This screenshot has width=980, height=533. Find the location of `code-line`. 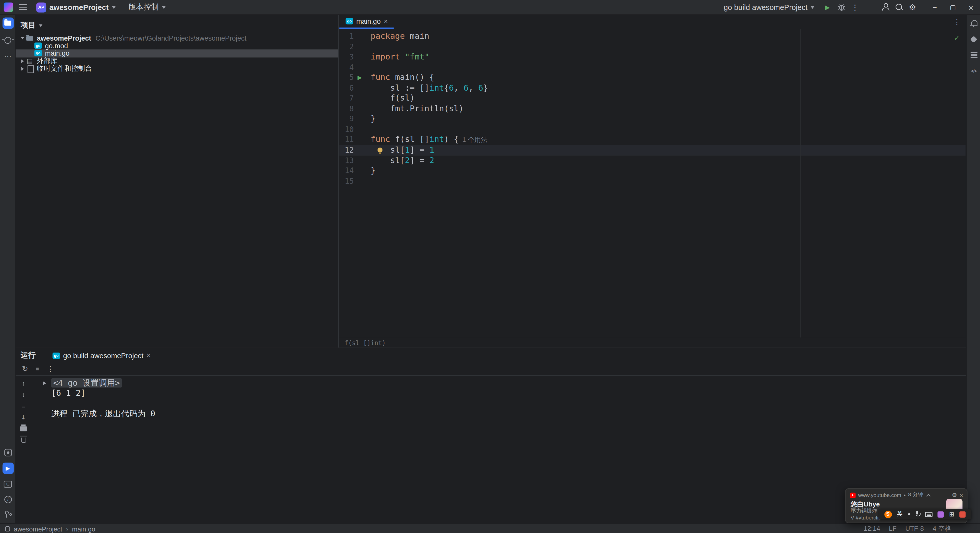

code-line is located at coordinates (668, 47).